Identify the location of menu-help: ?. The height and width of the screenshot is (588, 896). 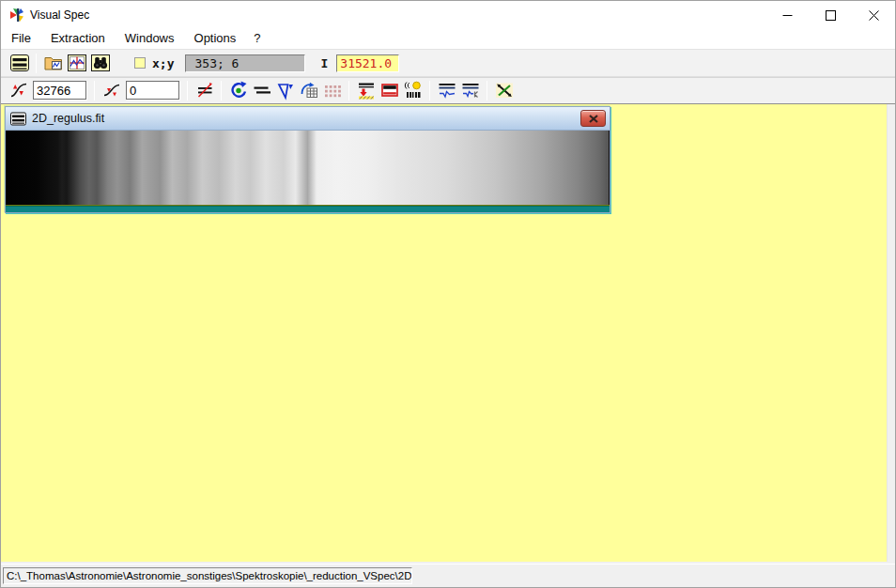
(257, 39).